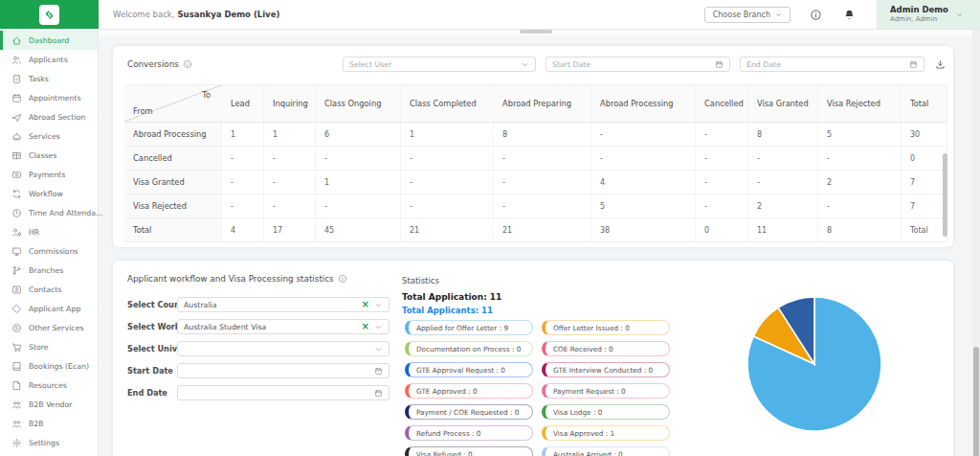 This screenshot has height=456, width=980. What do you see at coordinates (49, 404) in the screenshot?
I see `sidebar-item-b2b-vendor: B2B Vendor` at bounding box center [49, 404].